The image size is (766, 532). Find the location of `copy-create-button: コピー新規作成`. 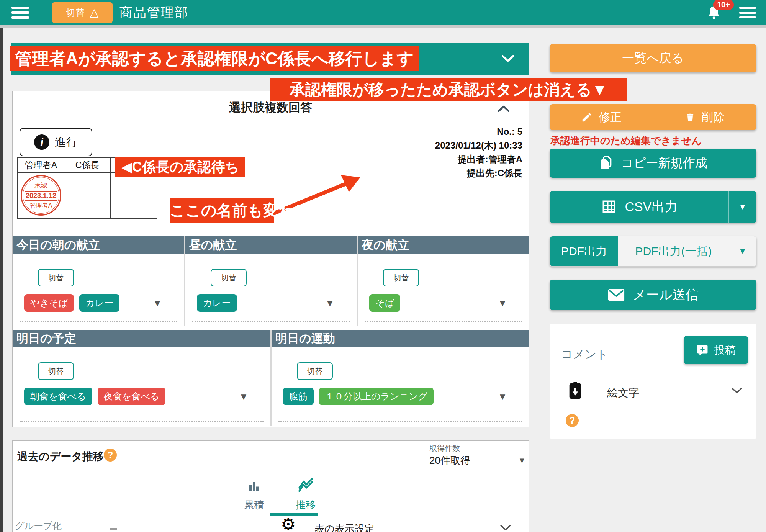

copy-create-button: コピー新規作成 is located at coordinates (653, 163).